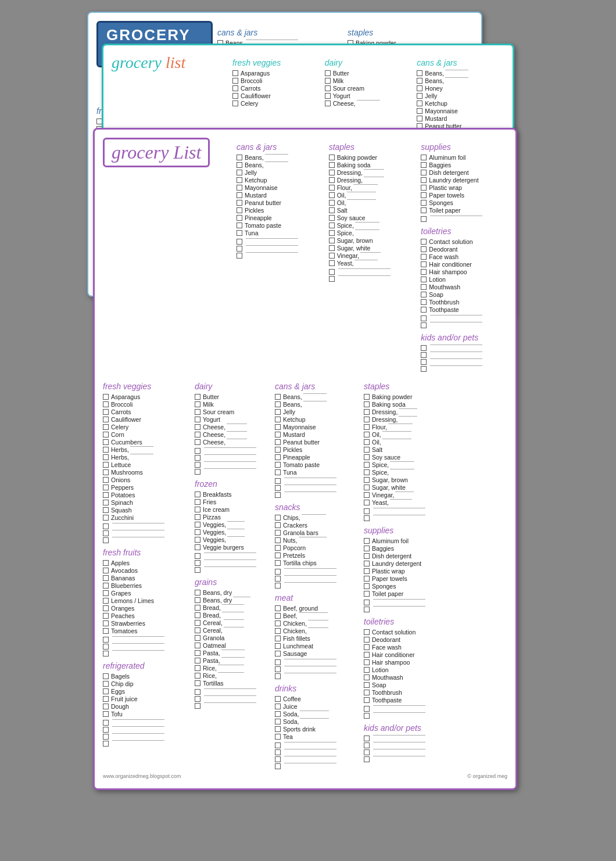 This screenshot has height=861, width=616. What do you see at coordinates (232, 573) in the screenshot?
I see `card3-col2: dairy Butter Milk Sour cream Yogurt Chee…` at bounding box center [232, 573].